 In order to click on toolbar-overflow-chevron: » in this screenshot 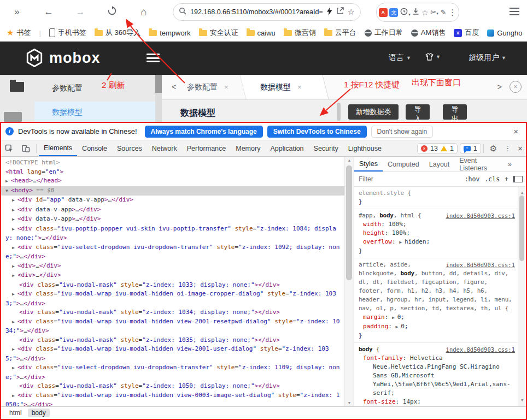, I will do `click(17, 12)`.